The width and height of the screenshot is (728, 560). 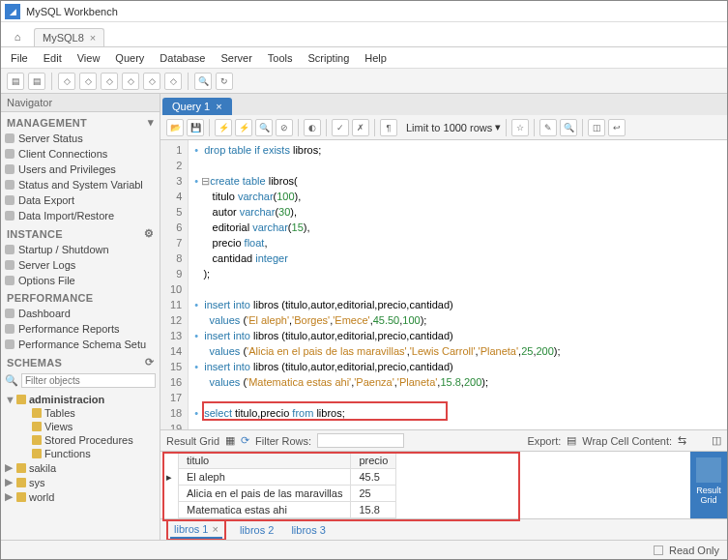 What do you see at coordinates (80, 232) in the screenshot?
I see `instance-section: INSTANCE⚙` at bounding box center [80, 232].